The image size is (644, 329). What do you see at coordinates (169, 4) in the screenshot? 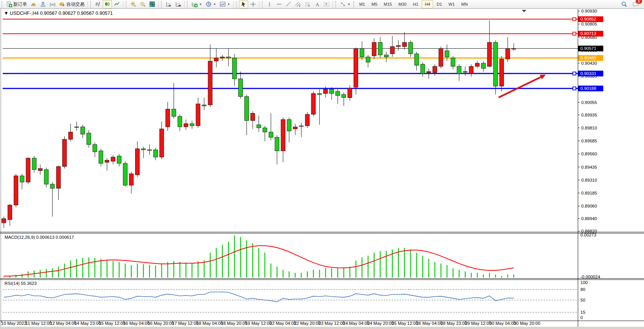
I see `auto-scroll-button` at bounding box center [169, 4].